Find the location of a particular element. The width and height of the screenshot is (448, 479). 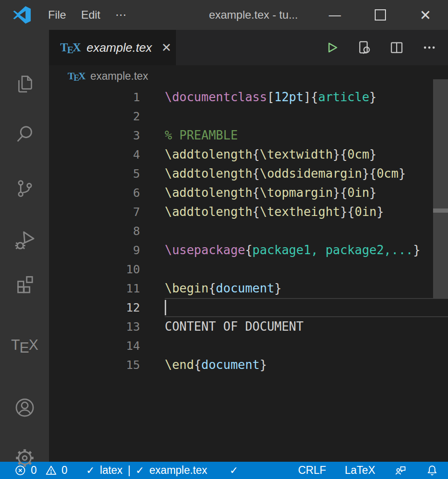

maximize-icon is located at coordinates (380, 15).